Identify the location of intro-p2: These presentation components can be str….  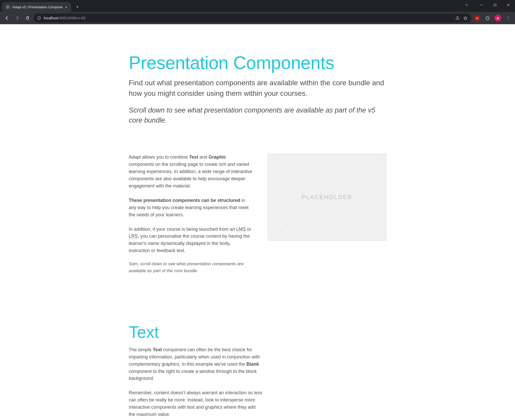
(191, 208).